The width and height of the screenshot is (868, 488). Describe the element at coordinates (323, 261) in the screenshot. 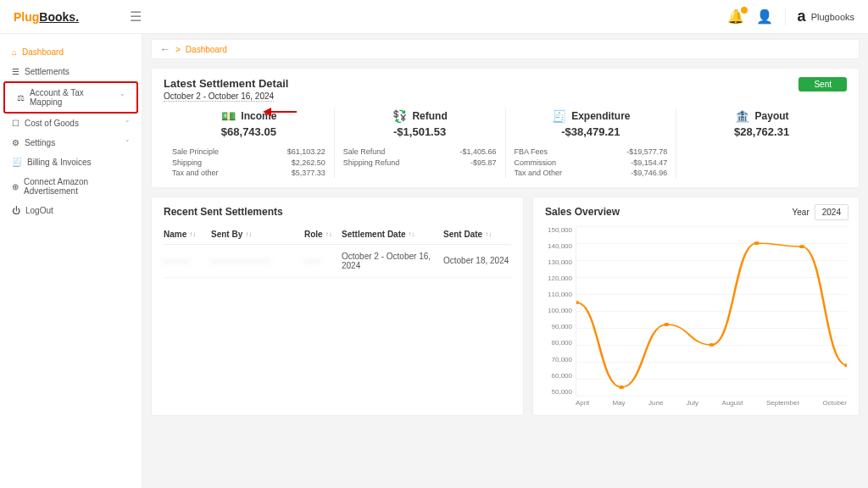

I see `cell-role: ——` at that location.